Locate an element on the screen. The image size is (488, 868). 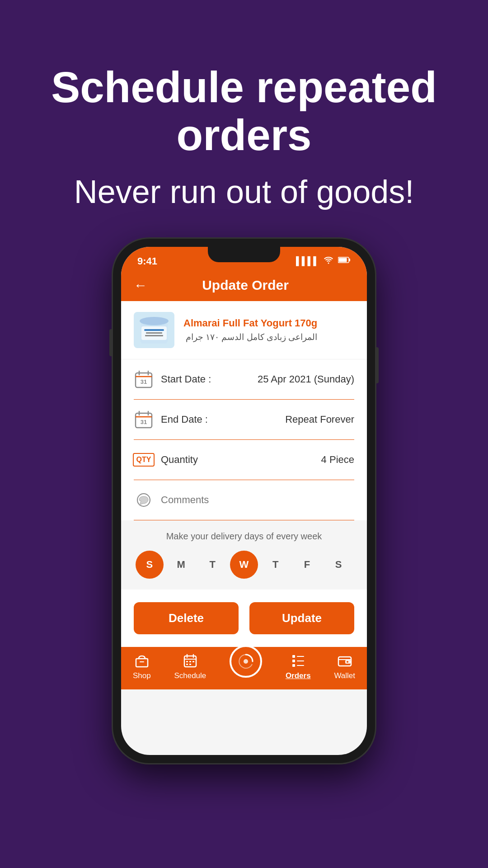
status-time: 9:41 is located at coordinates (147, 261).